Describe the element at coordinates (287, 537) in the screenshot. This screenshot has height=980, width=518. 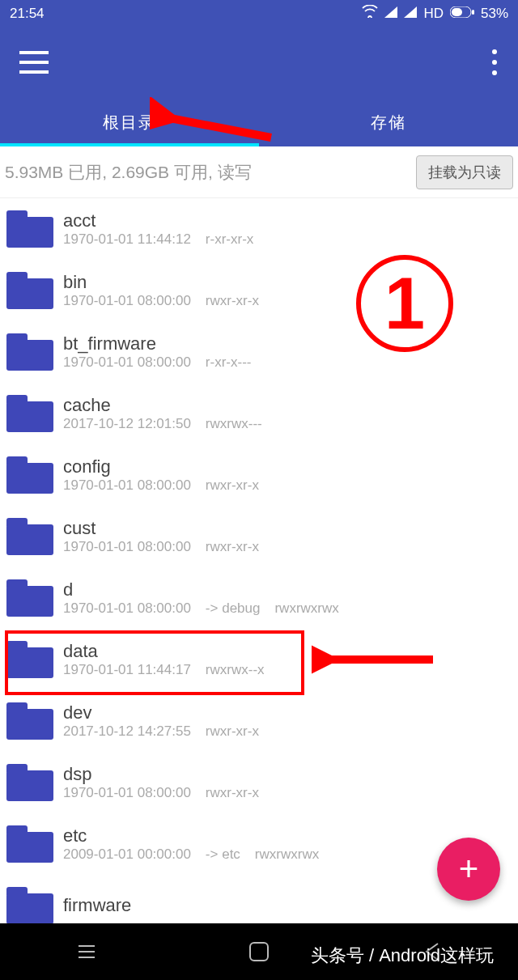
I see `list-item-info: cust1970-01-01 08:00:00rwxr-xr-x` at that location.